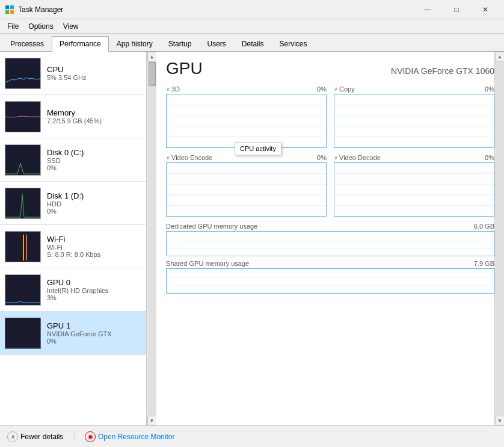  Describe the element at coordinates (94, 291) in the screenshot. I see `gpu0-type: Intel(R) HD Graphics` at that location.